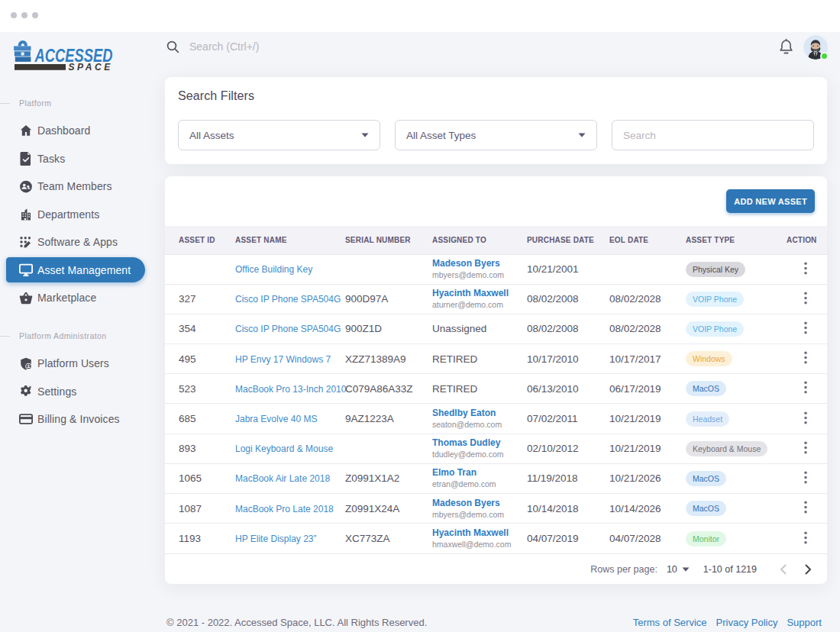 The height and width of the screenshot is (632, 840). Describe the element at coordinates (76, 420) in the screenshot. I see `sidebar-item-billing-invoices: Billing & Invoices` at that location.